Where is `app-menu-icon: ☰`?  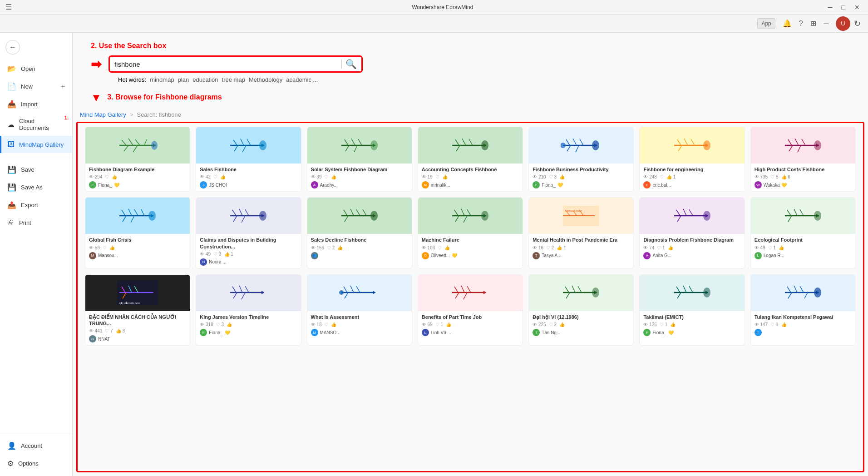 app-menu-icon: ☰ is located at coordinates (9, 7).